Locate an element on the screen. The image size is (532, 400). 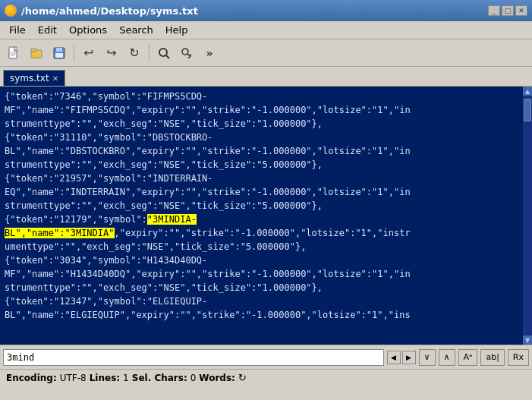
scroll-thumb is located at coordinates (527, 110).